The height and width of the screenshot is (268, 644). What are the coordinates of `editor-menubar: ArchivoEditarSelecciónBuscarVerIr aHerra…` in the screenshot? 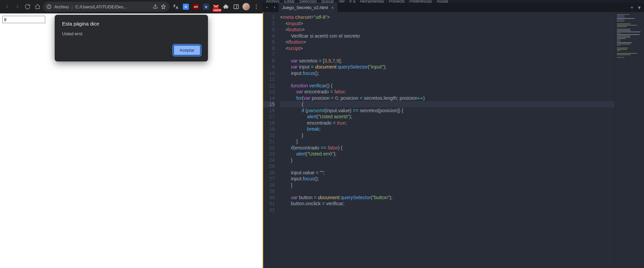 It's located at (453, 1).